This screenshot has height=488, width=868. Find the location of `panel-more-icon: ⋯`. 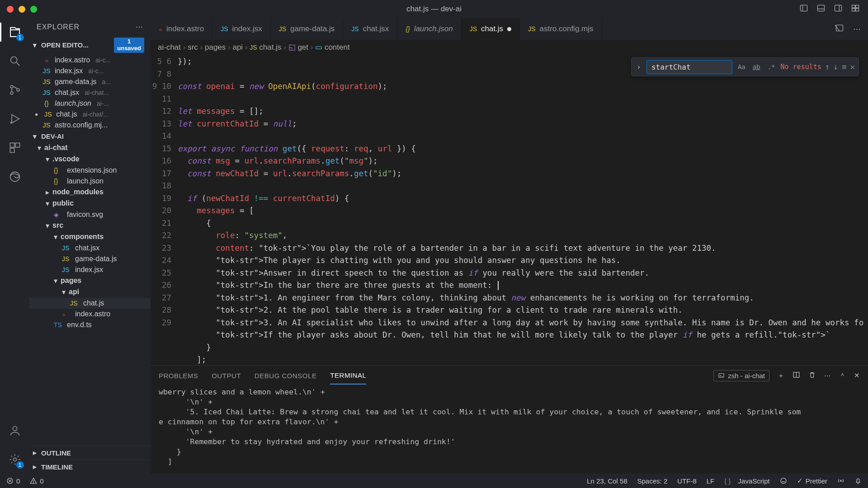

panel-more-icon: ⋯ is located at coordinates (827, 375).